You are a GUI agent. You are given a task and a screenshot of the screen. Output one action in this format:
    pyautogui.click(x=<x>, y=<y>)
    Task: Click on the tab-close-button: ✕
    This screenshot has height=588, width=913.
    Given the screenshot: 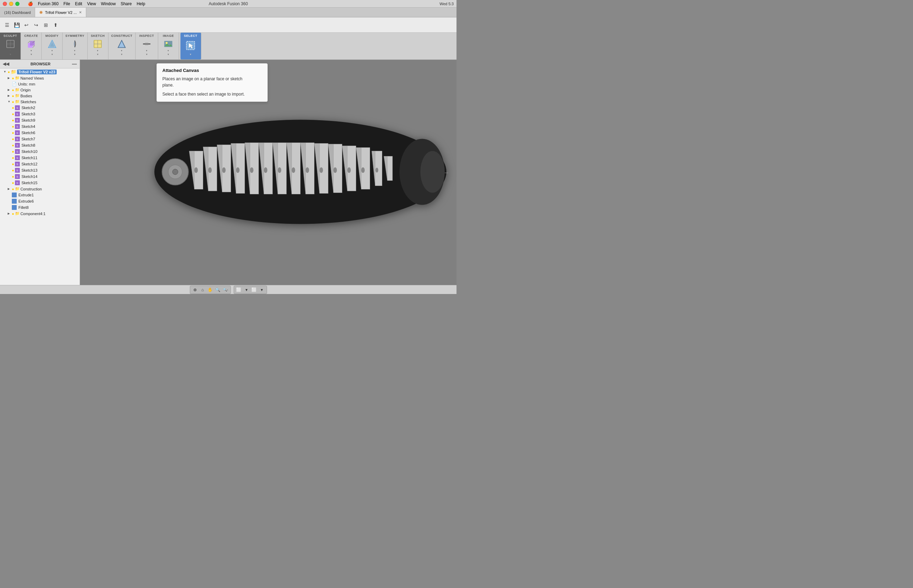 What is the action you would take?
    pyautogui.click(x=80, y=12)
    